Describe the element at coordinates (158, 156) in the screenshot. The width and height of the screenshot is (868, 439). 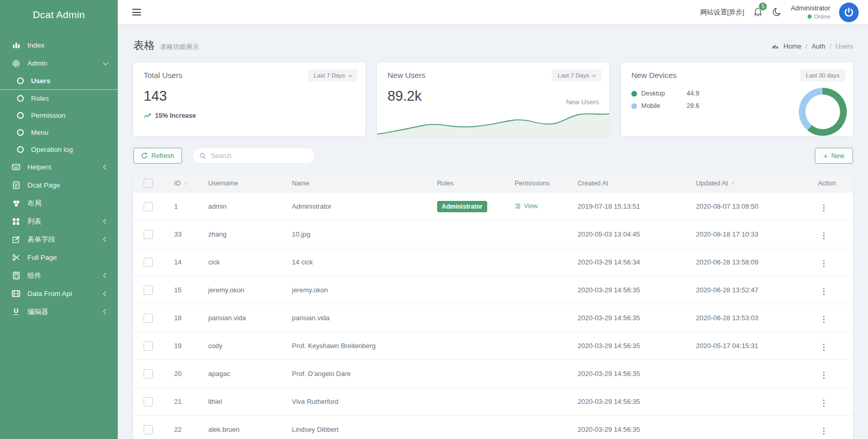
I see `refresh-button: Refresh` at that location.